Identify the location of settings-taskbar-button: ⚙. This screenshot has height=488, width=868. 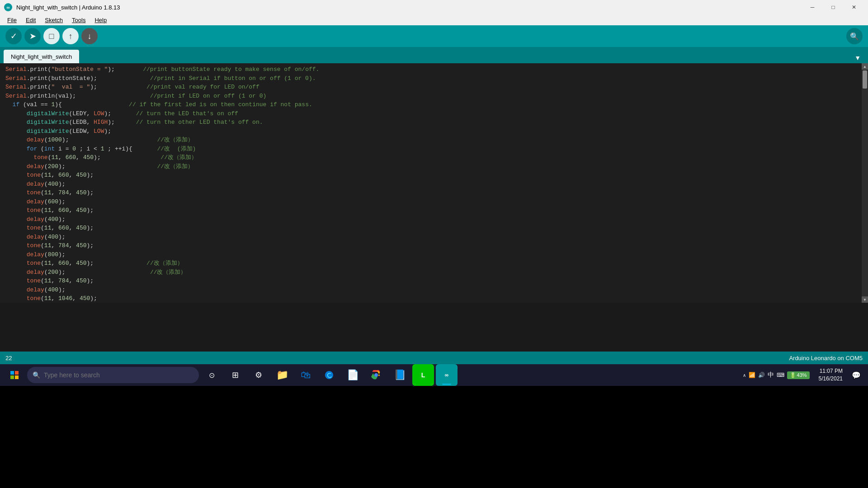
(259, 375).